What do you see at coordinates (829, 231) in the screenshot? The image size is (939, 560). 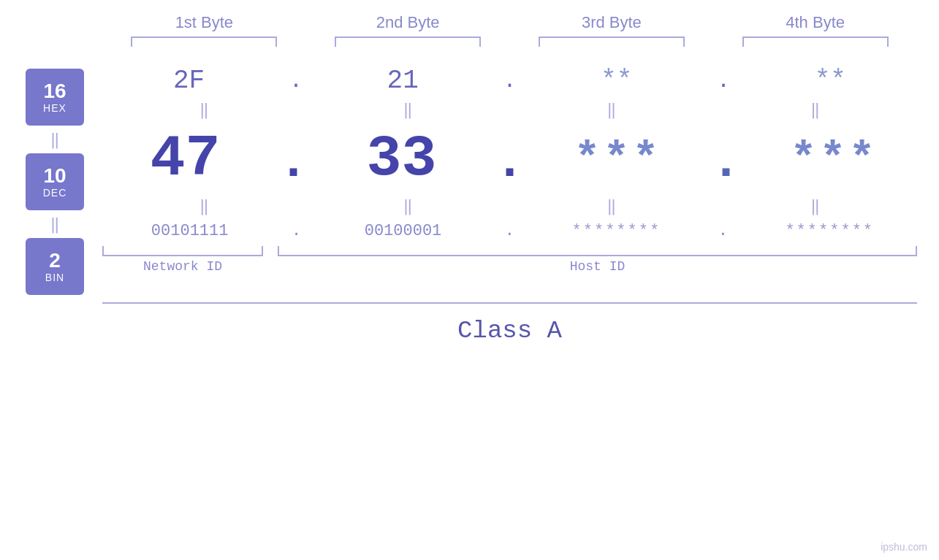 I see `bin-val-4: ********` at bounding box center [829, 231].